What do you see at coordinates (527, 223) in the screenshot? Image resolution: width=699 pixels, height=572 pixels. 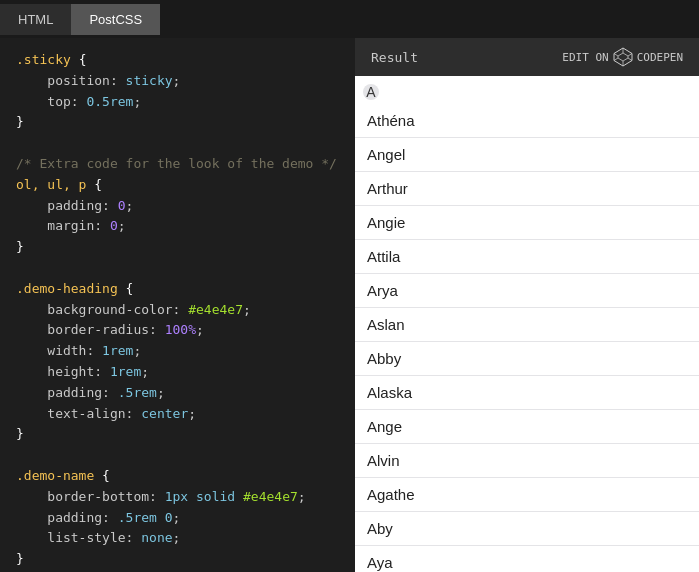 I see `list-item: Angie` at bounding box center [527, 223].